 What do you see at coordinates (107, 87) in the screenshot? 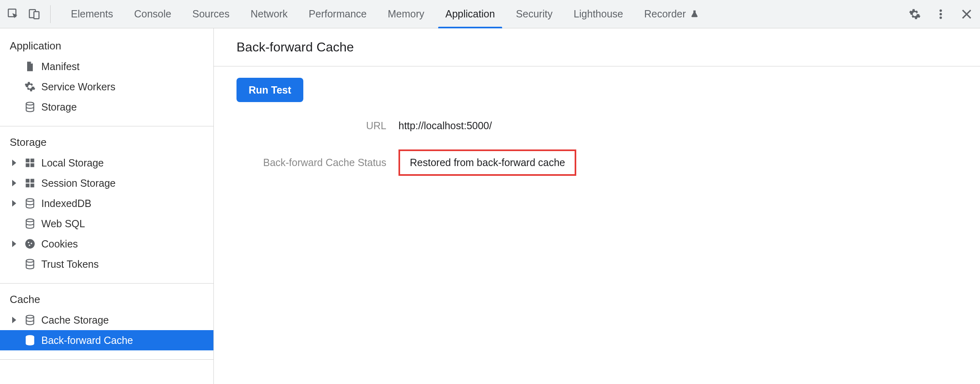
I see `sidebar-item-service-workers: Service Workers` at bounding box center [107, 87].